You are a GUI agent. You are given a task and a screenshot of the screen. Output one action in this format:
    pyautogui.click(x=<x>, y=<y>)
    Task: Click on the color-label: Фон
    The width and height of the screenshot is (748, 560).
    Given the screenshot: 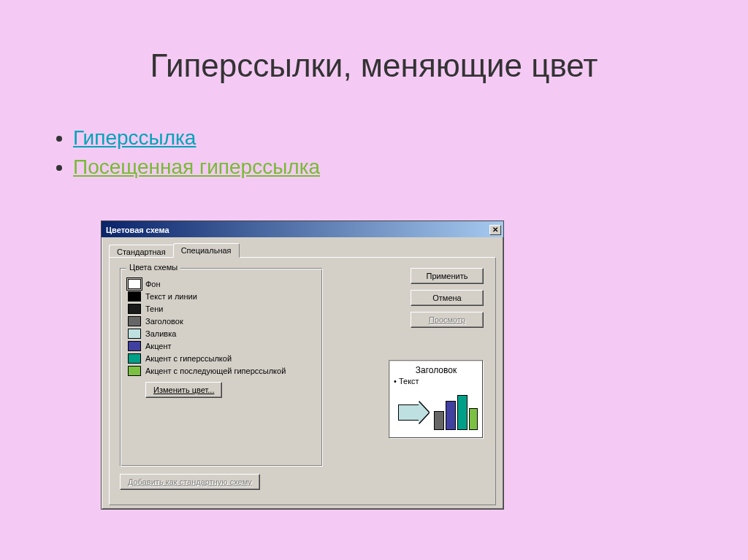 What is the action you would take?
    pyautogui.click(x=153, y=284)
    